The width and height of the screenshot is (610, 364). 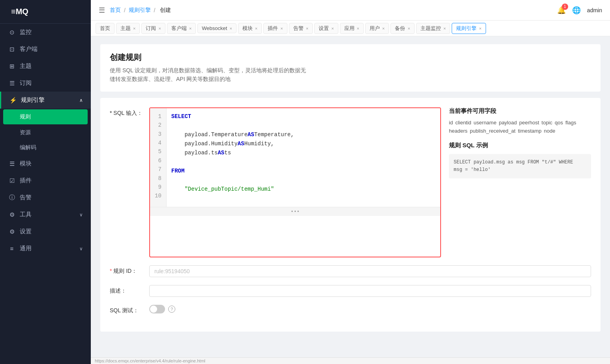 What do you see at coordinates (520, 166) in the screenshot?
I see `sql-example-box: SELECT payload.msg as msg FROM "t/#" WHE…` at bounding box center [520, 166].